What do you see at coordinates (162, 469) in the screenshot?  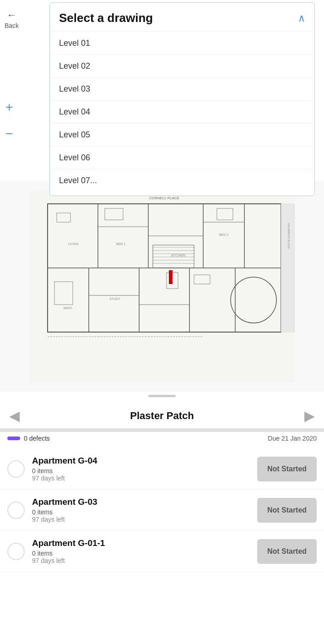 I see `apartment-item-apt-g04: Apartment G-04 0 items 97 days left Not …` at bounding box center [162, 469].